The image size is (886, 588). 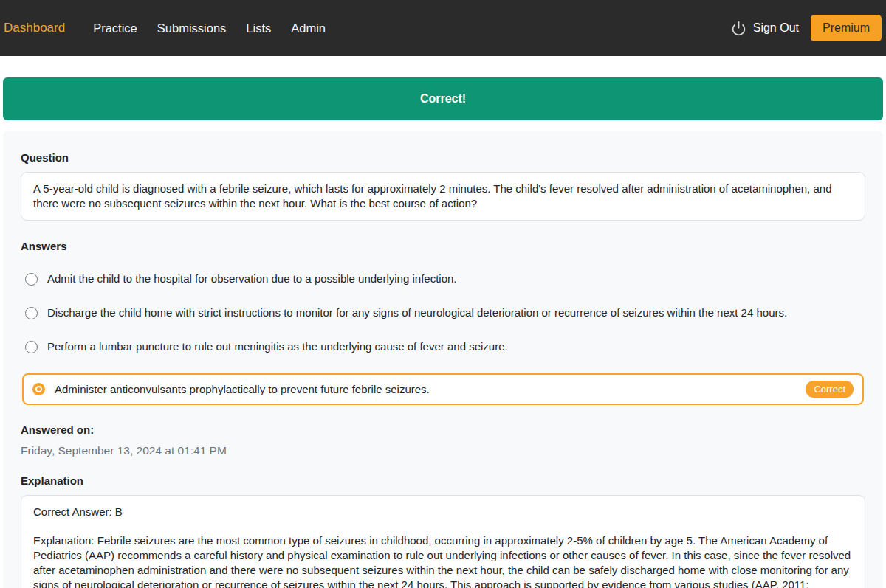 I want to click on power-icon, so click(x=738, y=28).